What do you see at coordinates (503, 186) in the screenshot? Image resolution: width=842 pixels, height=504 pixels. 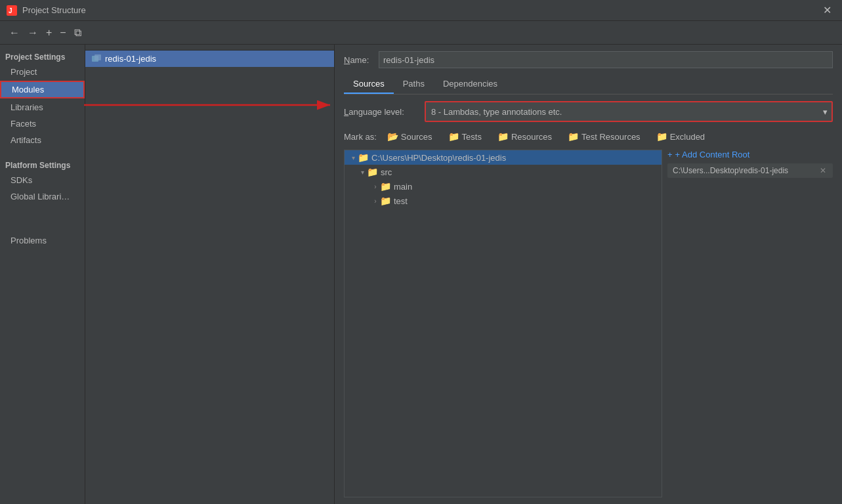 I see `tree-item-main: › 📁 main` at bounding box center [503, 186].